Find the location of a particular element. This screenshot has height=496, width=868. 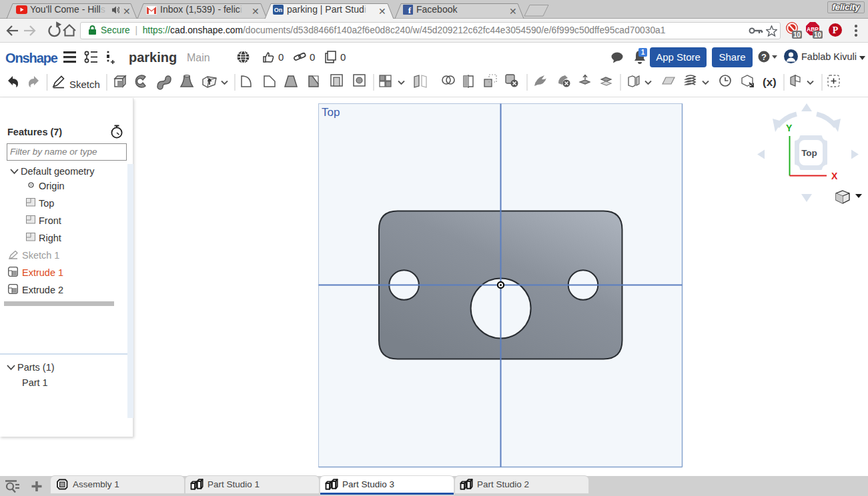

svg-text: Y is located at coordinates (789, 128).